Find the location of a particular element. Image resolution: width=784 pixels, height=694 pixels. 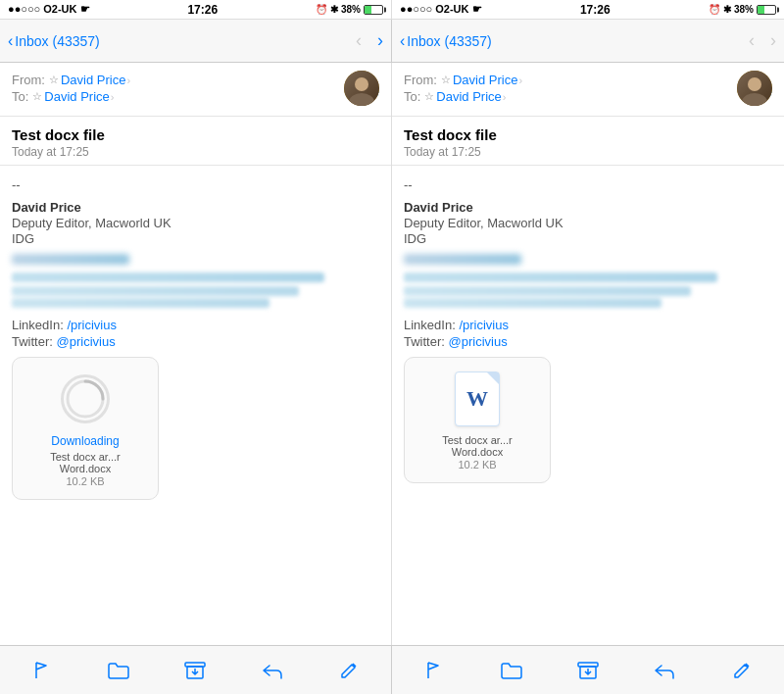

email-header-left: From: ☆ David Price › To: ☆ David Price … is located at coordinates (196, 90).